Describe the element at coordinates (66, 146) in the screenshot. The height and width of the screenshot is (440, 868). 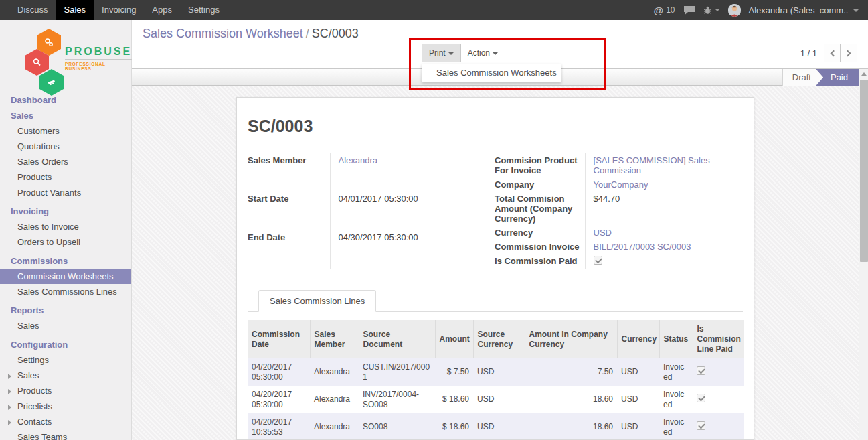
I see `sidebar-item-quotations: Quotations` at that location.